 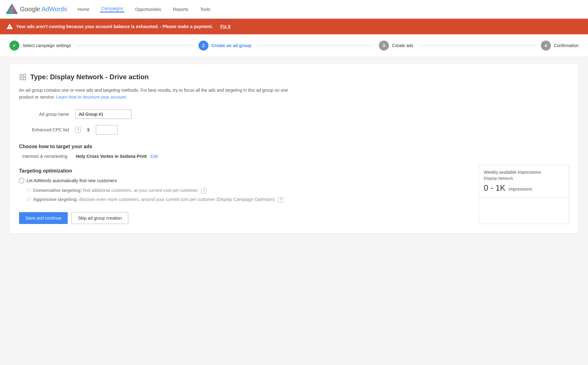 What do you see at coordinates (14, 46) in the screenshot?
I see `step-1-circle: ✓` at bounding box center [14, 46].